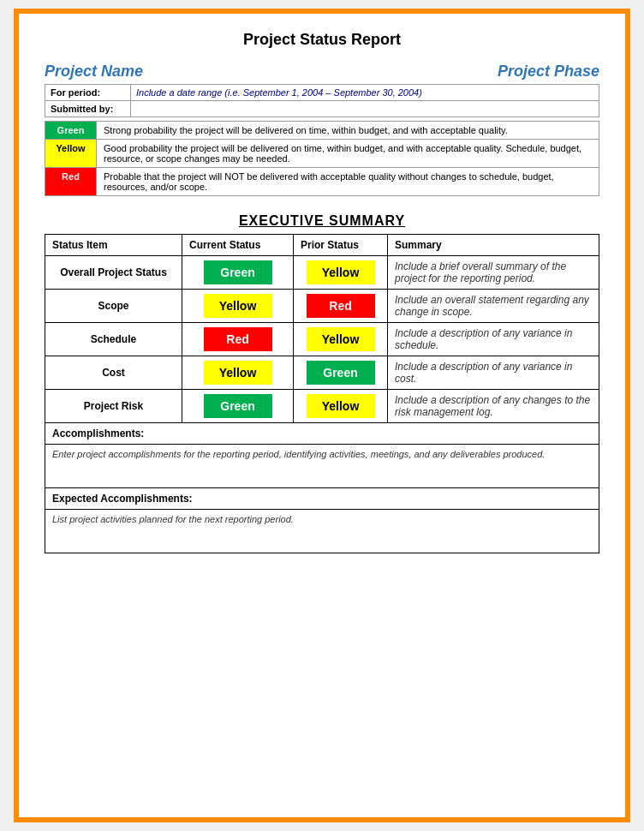 The image size is (644, 831). What do you see at coordinates (322, 433) in the screenshot?
I see `accomplishments-header: Accomplishments:` at bounding box center [322, 433].